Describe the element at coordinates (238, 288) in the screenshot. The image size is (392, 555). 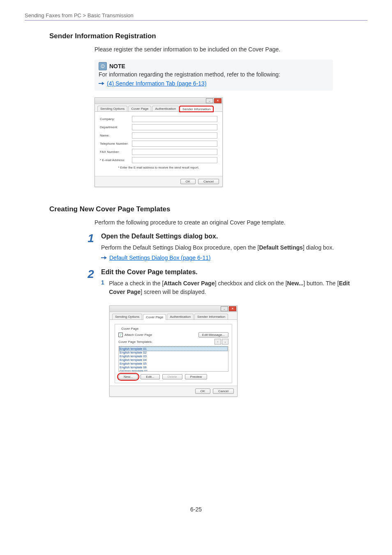
I see `substep-text: Place a check in the [Attach Cover Page]…` at that location.